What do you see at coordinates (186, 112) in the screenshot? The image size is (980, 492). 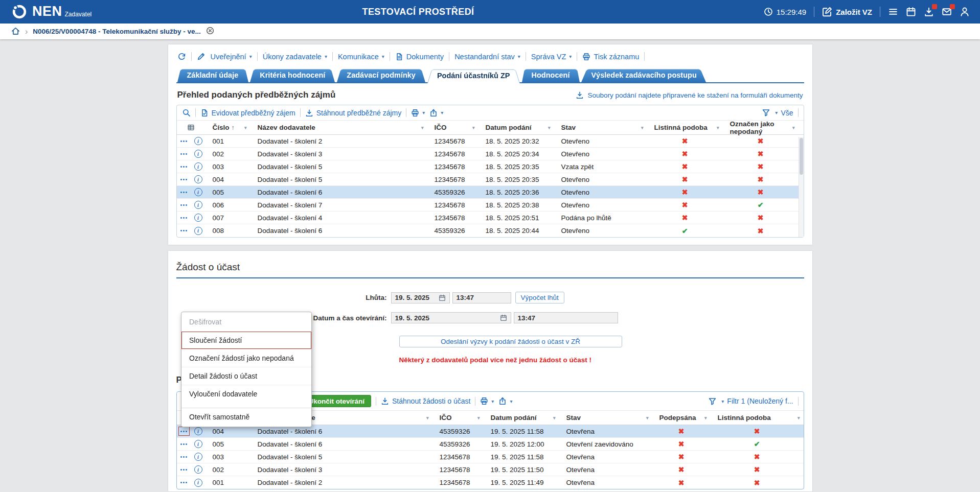 I see `search-icon` at bounding box center [186, 112].